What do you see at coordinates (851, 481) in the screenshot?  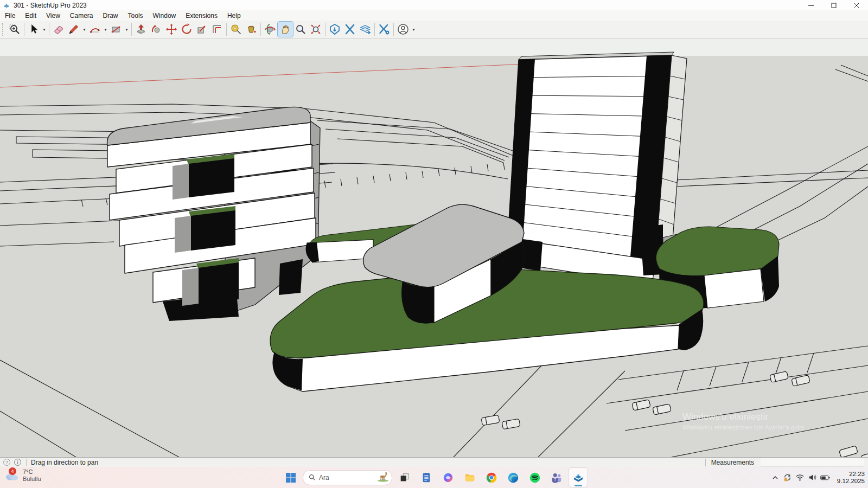 I see `clock-date: 9.12.2025` at bounding box center [851, 481].